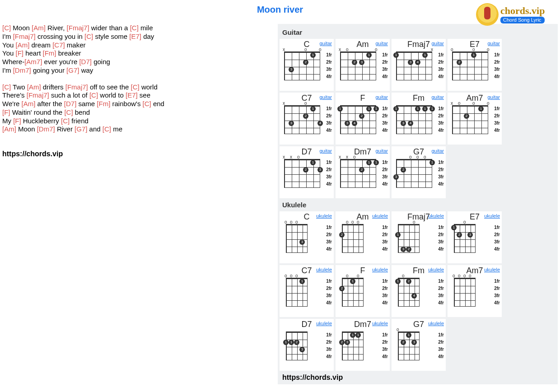  I want to click on chord-card-c: Cukuleleooo31fr2fr3fr4fr, so click(307, 238).